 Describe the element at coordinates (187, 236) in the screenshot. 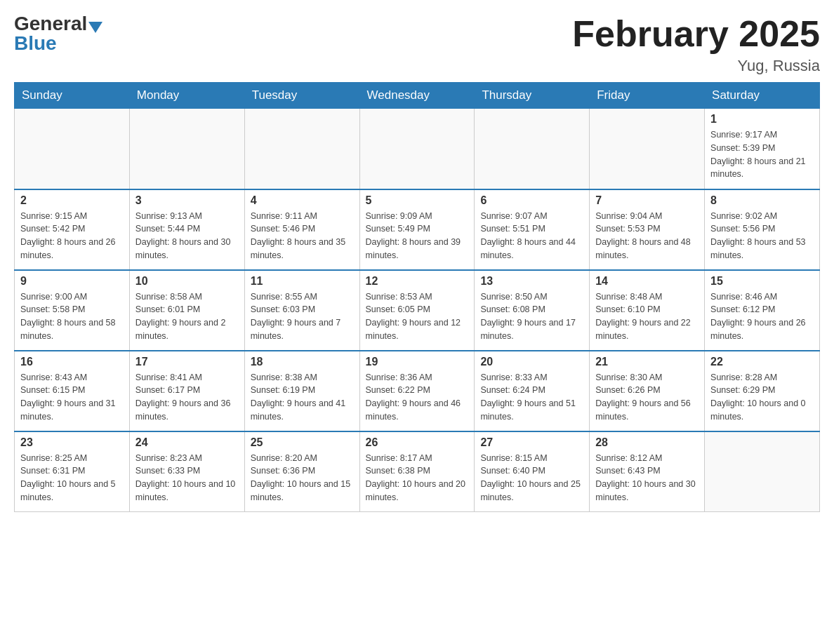

I see `day-info: Sunrise: 9:13 AMSunset: 5:44 PMDaylight:…` at that location.